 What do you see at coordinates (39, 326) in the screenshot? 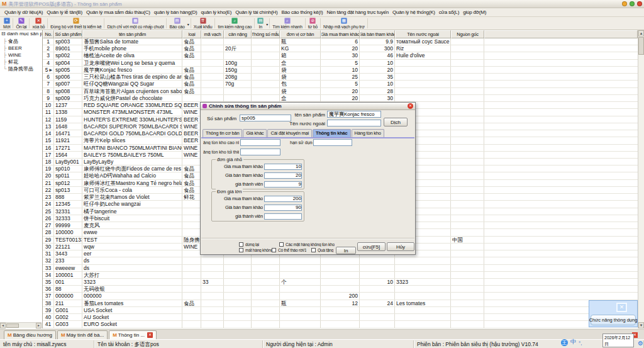
I see `scroll-right-icon: ▸` at bounding box center [39, 326].